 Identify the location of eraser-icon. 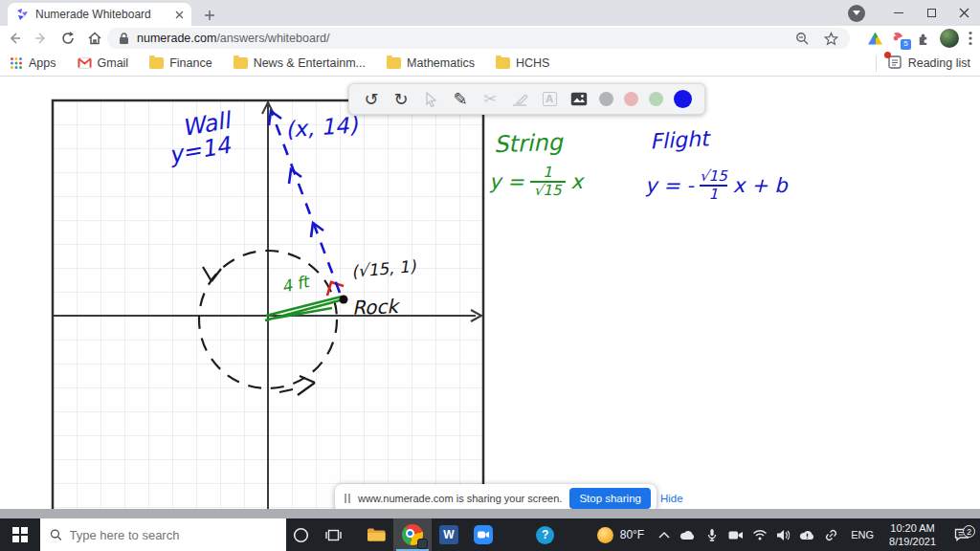
(520, 99).